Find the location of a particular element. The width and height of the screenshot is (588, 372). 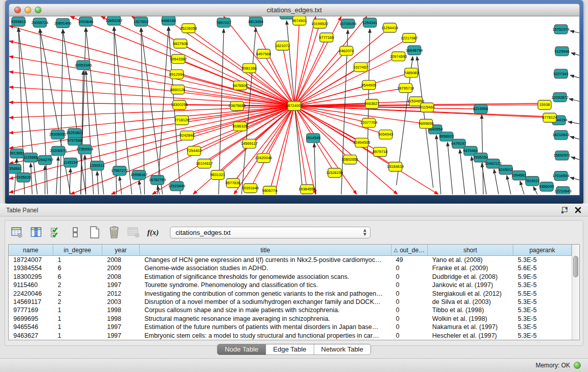

column-header-short: short is located at coordinates (471, 250).